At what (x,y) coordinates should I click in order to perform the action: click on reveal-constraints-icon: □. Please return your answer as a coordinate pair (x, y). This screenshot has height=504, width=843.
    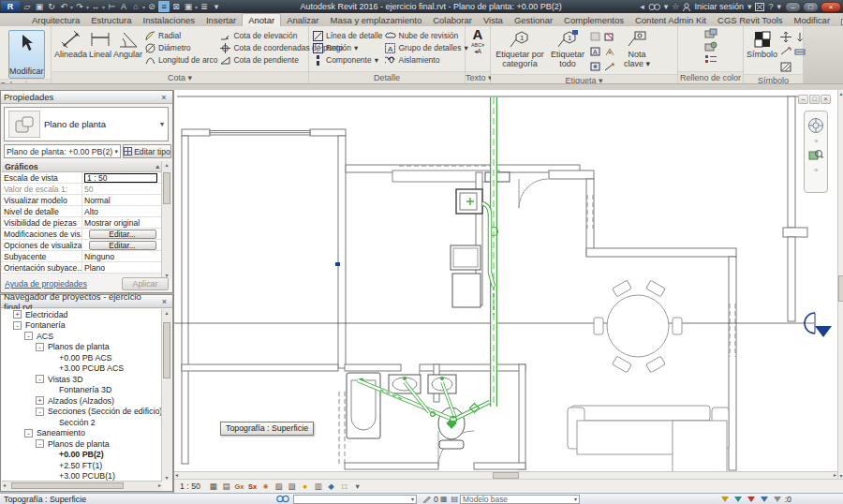
    Looking at the image, I should click on (345, 486).